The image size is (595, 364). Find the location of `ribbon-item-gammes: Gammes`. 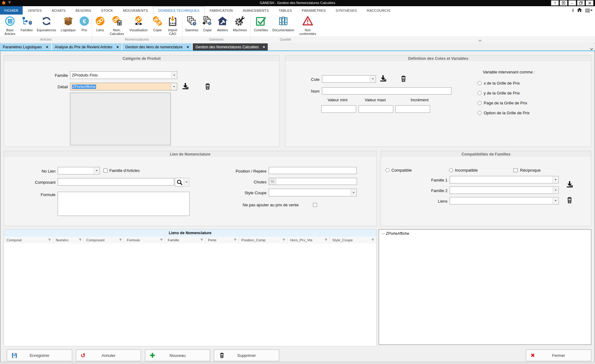

ribbon-item-gammes: Gammes is located at coordinates (192, 25).